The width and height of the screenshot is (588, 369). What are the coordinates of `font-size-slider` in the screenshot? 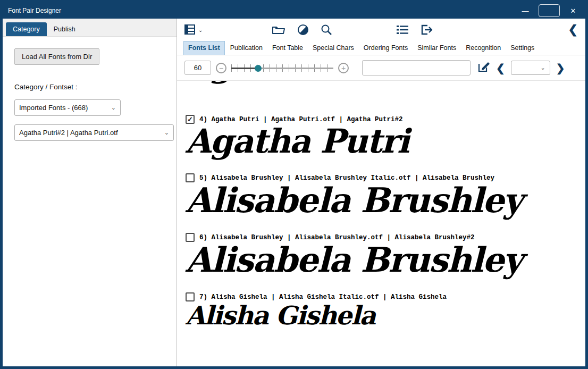 It's located at (282, 68).